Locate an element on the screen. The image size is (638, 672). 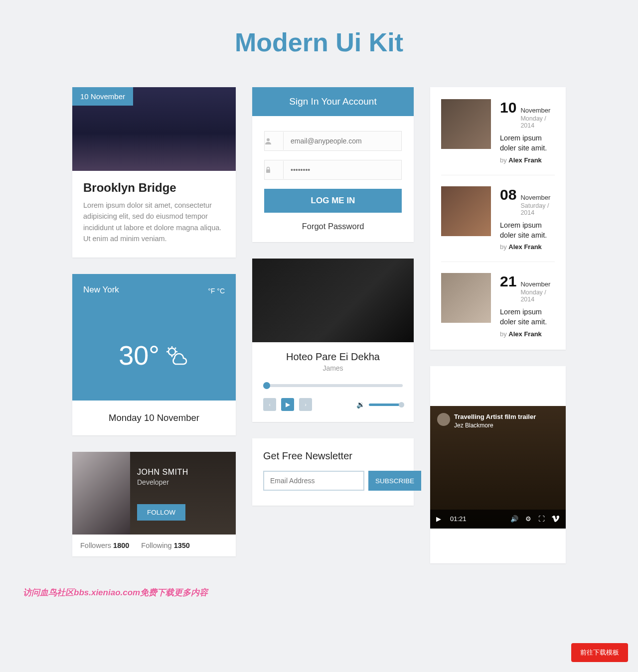
play-icon: ▶ is located at coordinates (439, 519).